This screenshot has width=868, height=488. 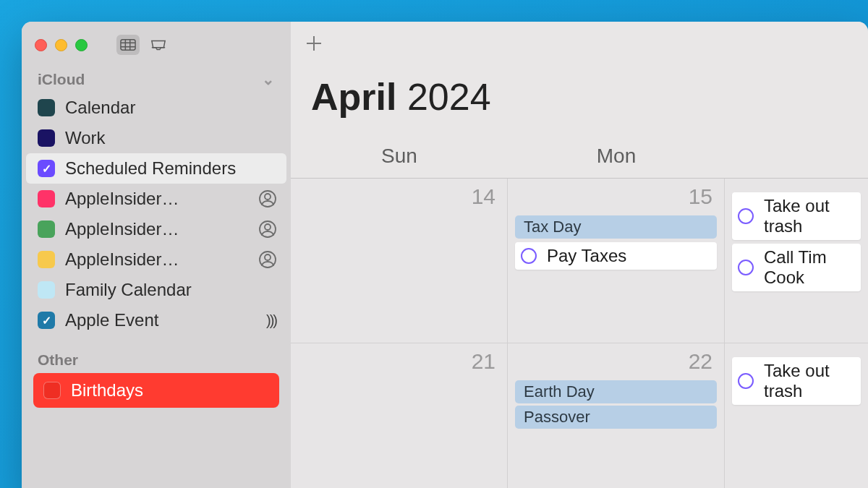 What do you see at coordinates (616, 261) in the screenshot?
I see `day-cell: 15 Tax Day Pay Taxes` at bounding box center [616, 261].